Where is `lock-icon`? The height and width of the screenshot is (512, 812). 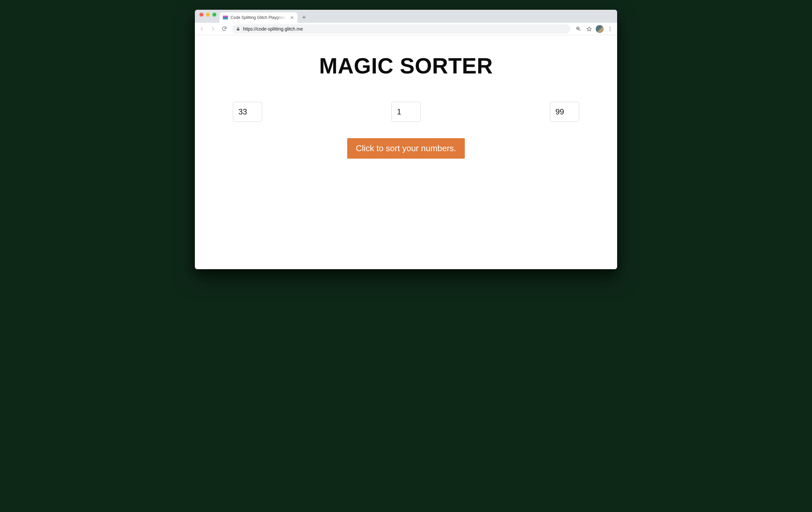 lock-icon is located at coordinates (238, 29).